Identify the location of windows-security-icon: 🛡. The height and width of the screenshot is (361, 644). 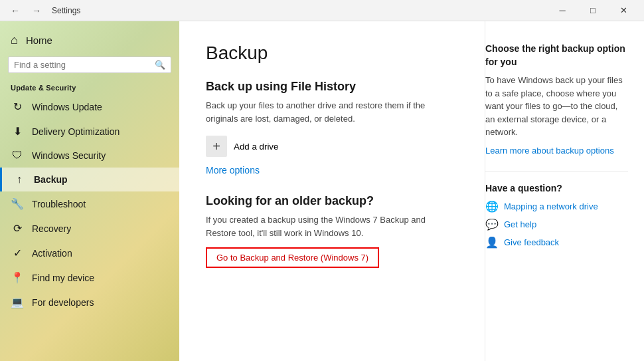
(17, 156).